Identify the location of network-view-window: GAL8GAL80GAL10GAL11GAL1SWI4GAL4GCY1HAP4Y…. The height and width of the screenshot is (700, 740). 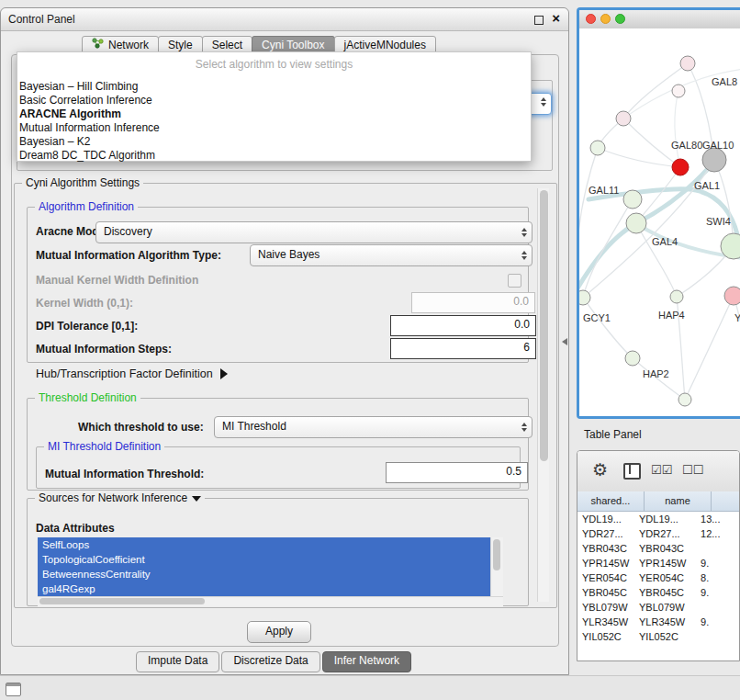
(658, 213).